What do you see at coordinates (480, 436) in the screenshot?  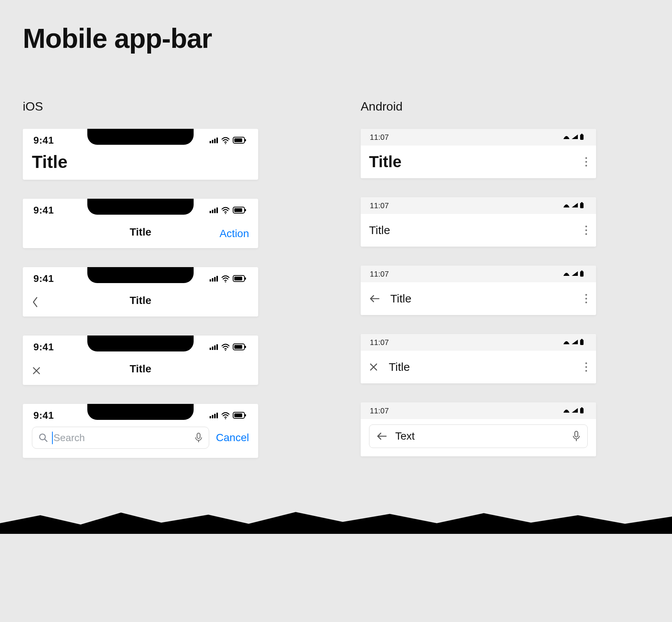 I see `android-search-input` at bounding box center [480, 436].